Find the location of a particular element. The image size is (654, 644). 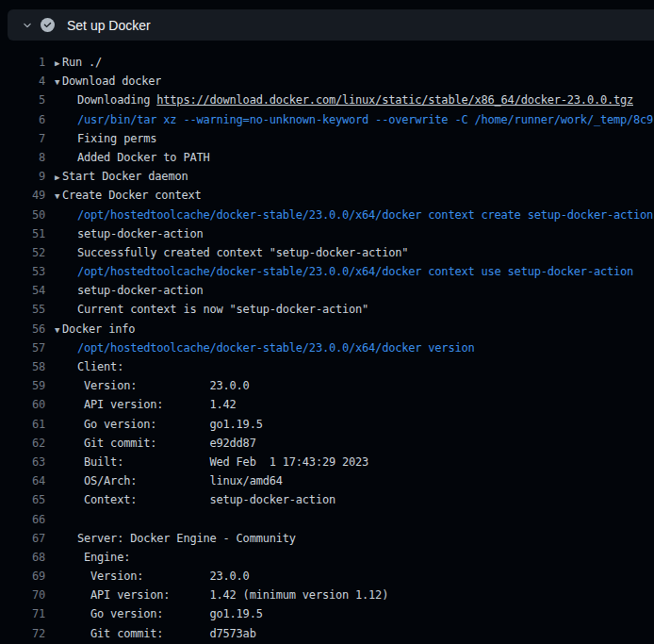

log-line: 63 Built: Wed Feb 1 17:43:29 2023 is located at coordinates (327, 462).